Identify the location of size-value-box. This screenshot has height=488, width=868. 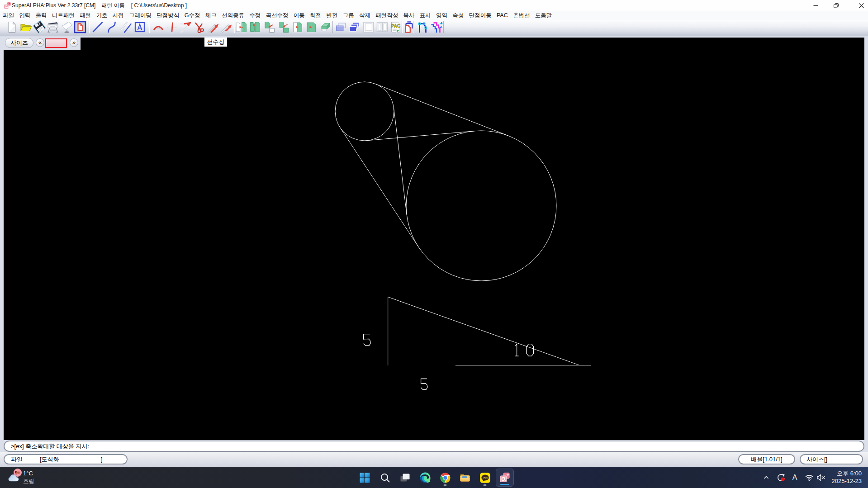
(56, 43).